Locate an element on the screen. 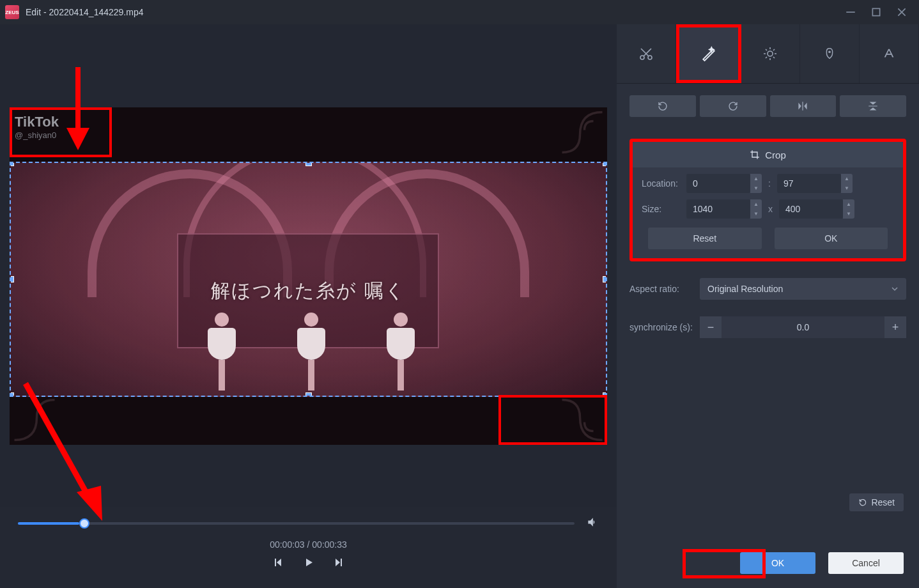 This screenshot has width=919, height=588. crop-handle-s is located at coordinates (309, 395).